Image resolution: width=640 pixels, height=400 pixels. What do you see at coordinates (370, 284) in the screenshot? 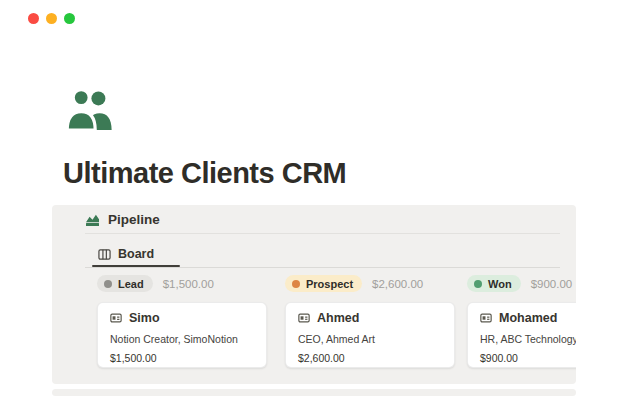
I see `column-header: Prospect $2,600.00` at bounding box center [370, 284].